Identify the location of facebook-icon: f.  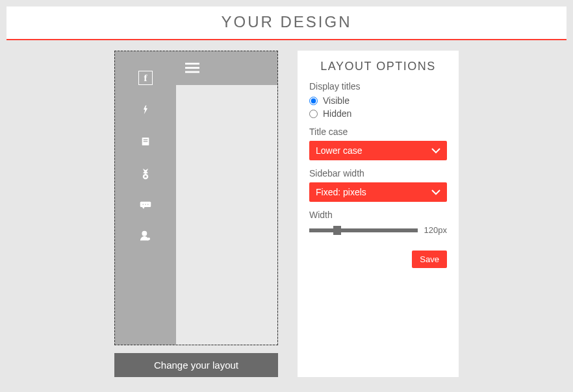
(146, 78).